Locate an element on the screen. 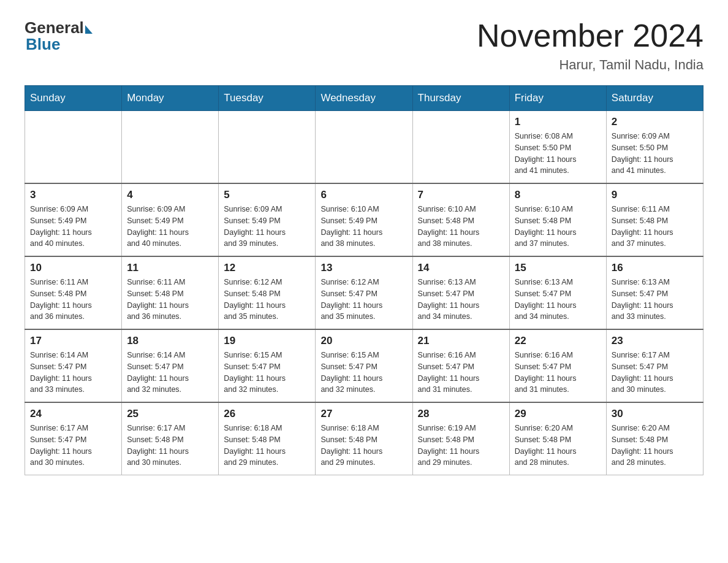 This screenshot has height=563, width=728. calendar-cell: 25Sunrise: 6:17 AMSunset: 5:48 PMDayligh… is located at coordinates (170, 439).